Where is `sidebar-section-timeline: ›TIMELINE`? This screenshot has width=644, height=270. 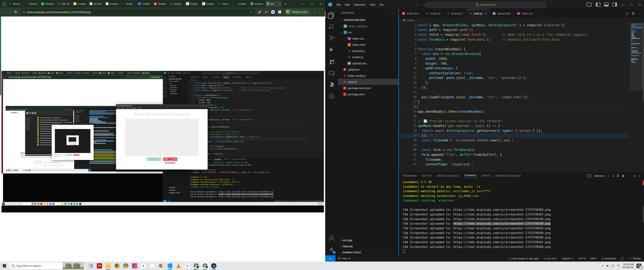 sidebar-section-timeline: ›TIMELINE is located at coordinates (368, 246).